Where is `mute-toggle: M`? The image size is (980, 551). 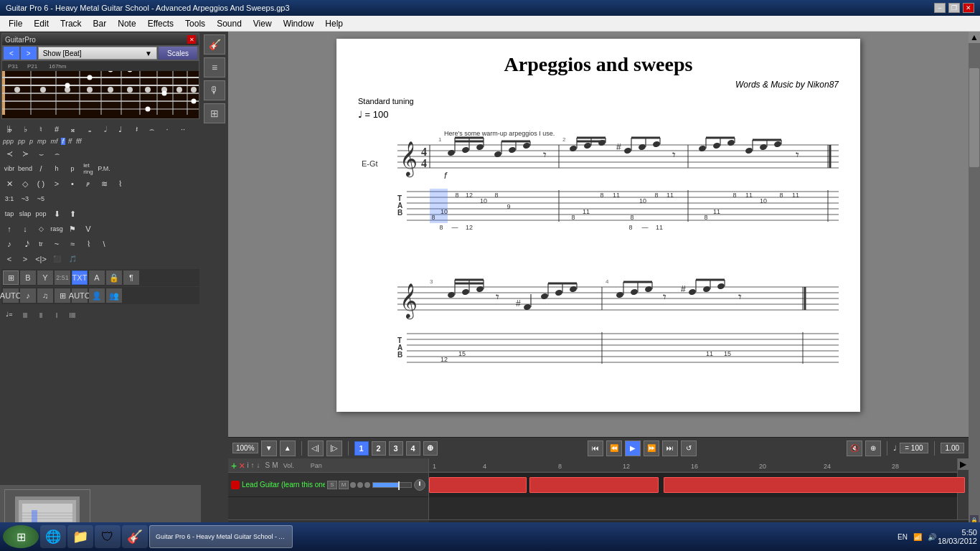 mute-toggle: M is located at coordinates (344, 485).